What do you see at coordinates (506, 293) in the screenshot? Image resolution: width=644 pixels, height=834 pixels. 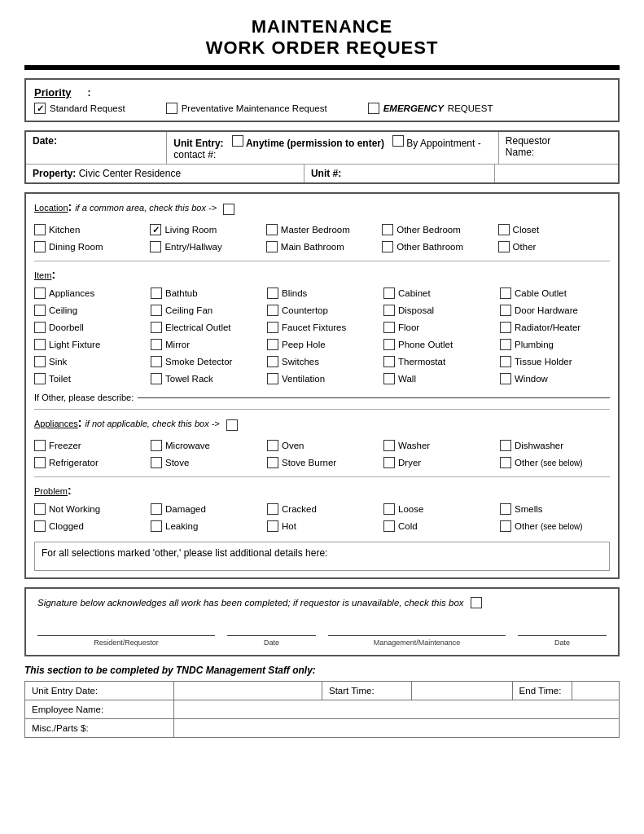 I see `item-cable-cb` at bounding box center [506, 293].